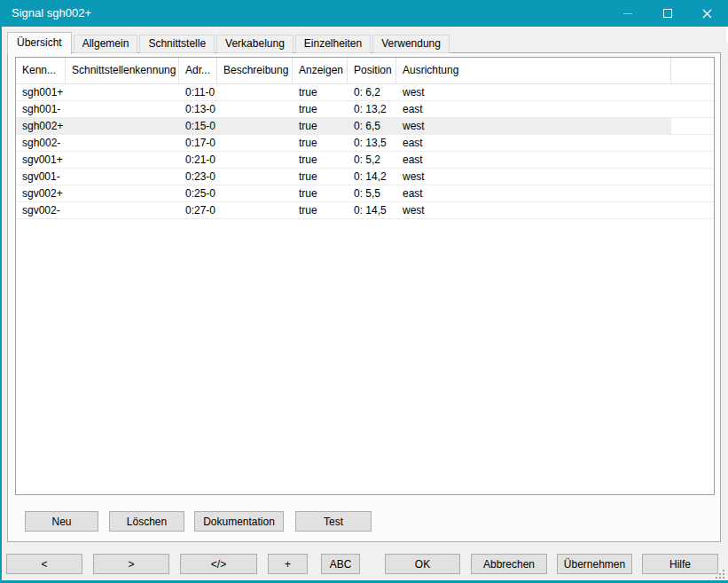 This screenshot has width=728, height=583. What do you see at coordinates (122, 71) in the screenshot?
I see `column-header-schnittstellenkennung: Schnittstellenkennung` at bounding box center [122, 71].